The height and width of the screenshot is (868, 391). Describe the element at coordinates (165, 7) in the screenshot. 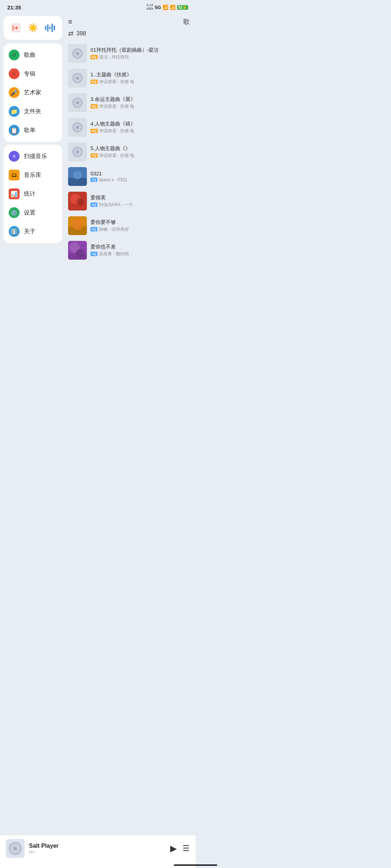

I see `signal-icon: 📶` at that location.